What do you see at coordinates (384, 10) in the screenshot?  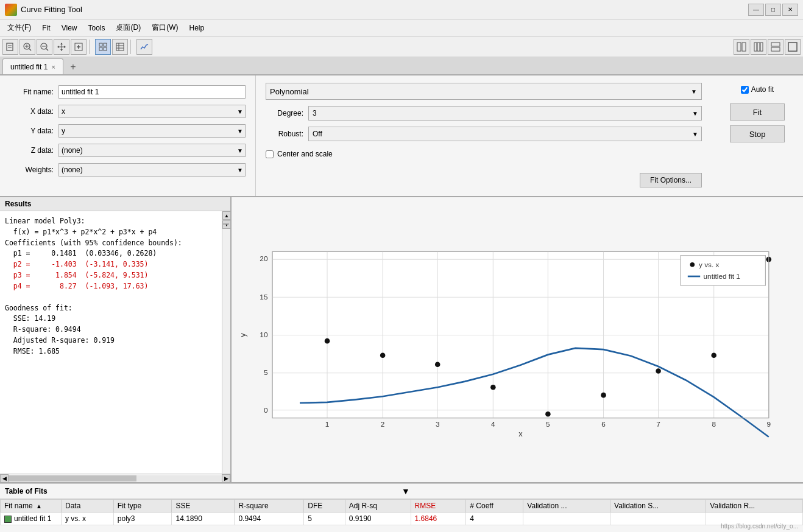 I see `app-title: Curve Fitting Tool` at bounding box center [384, 10].